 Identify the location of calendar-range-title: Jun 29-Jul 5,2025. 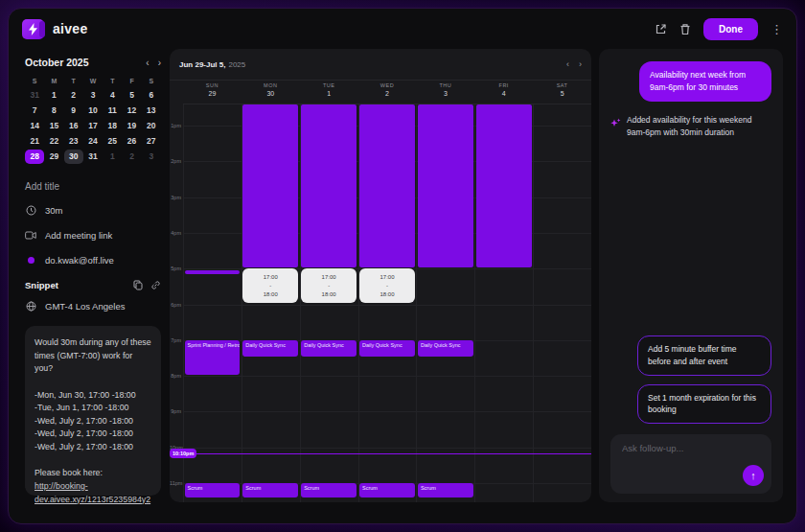
(213, 65).